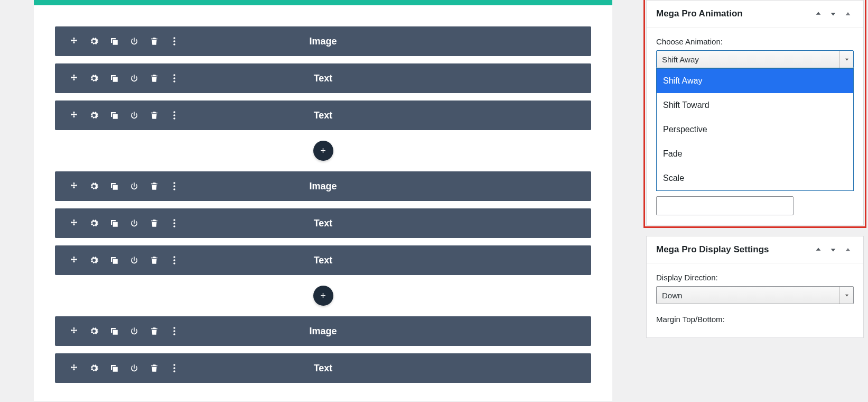  What do you see at coordinates (725, 206) in the screenshot?
I see `secondary-input` at bounding box center [725, 206].